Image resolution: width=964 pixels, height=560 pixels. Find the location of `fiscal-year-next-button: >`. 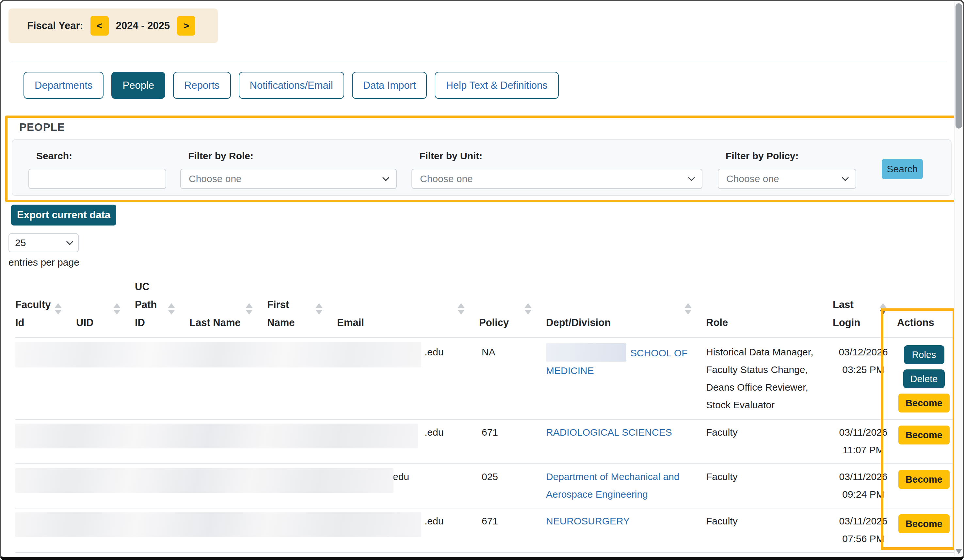

fiscal-year-next-button: > is located at coordinates (186, 26).